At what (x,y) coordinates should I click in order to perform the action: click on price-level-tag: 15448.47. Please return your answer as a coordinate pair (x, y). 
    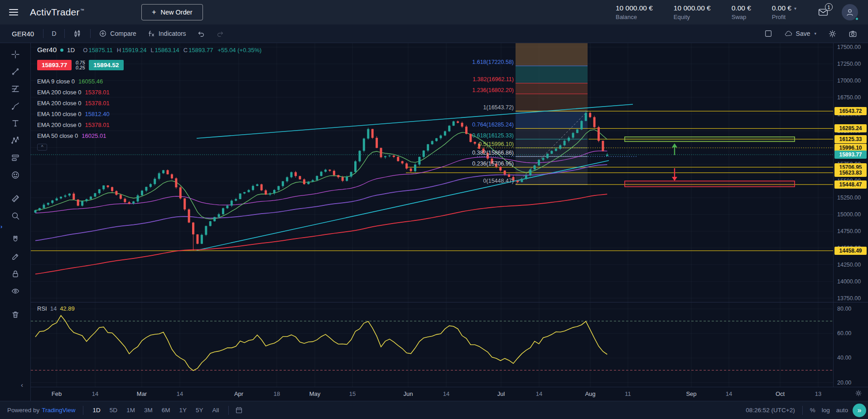
    Looking at the image, I should click on (851, 185).